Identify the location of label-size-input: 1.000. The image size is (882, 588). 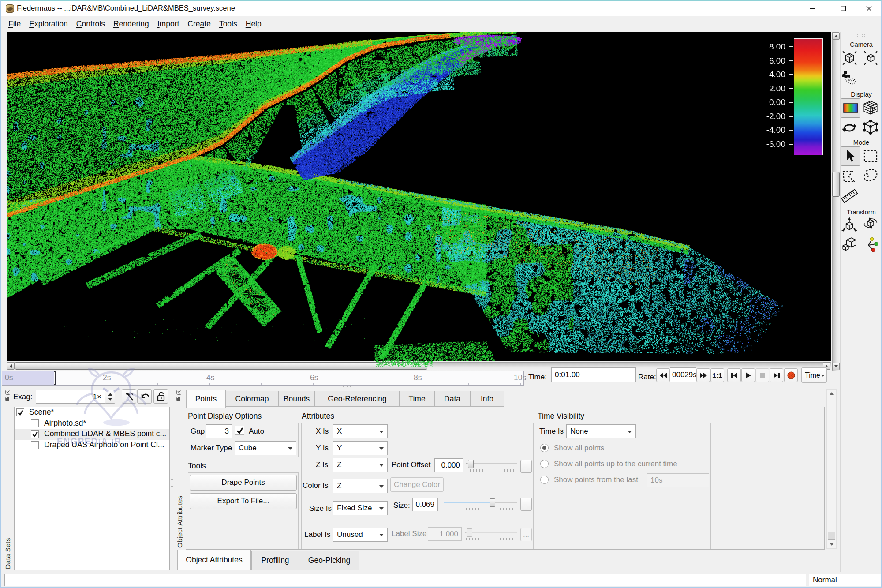
(445, 534).